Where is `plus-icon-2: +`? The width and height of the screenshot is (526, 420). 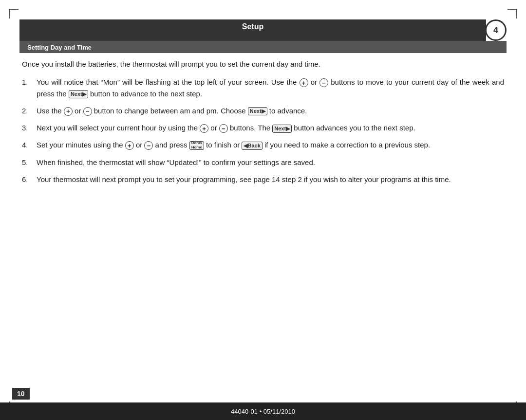 plus-icon-2: + is located at coordinates (68, 111).